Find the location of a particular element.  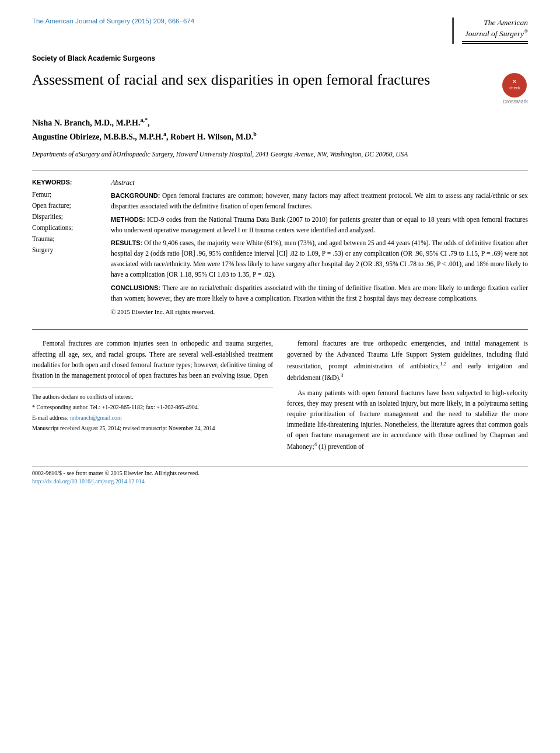

author-line1: Nisha N. Branch, M.D., M.P.H.a,*, is located at coordinates (280, 123).